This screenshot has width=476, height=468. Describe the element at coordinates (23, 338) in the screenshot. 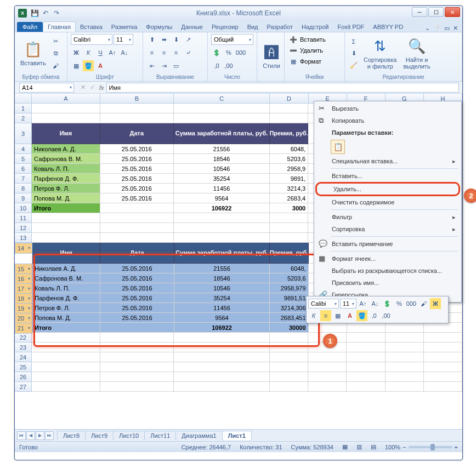

I see `row-header: 22` at that location.